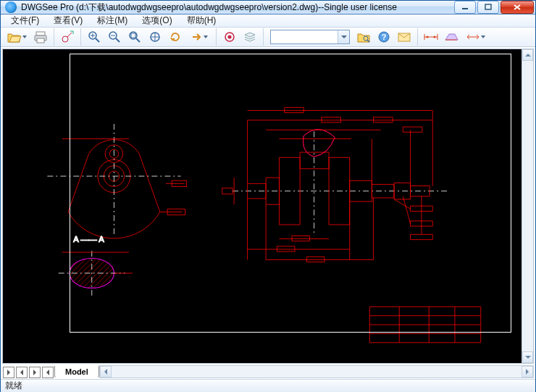  I want to click on close-icon, so click(517, 7).